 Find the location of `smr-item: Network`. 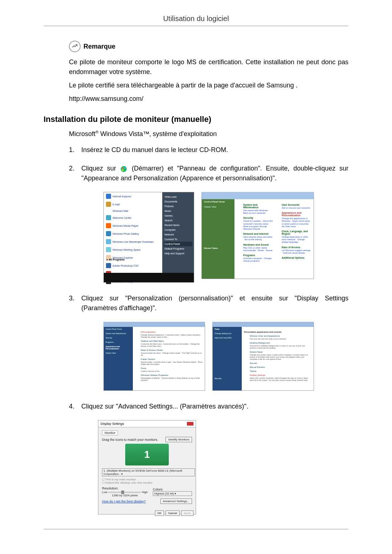

smr-item: Network is located at coordinates (178, 234).